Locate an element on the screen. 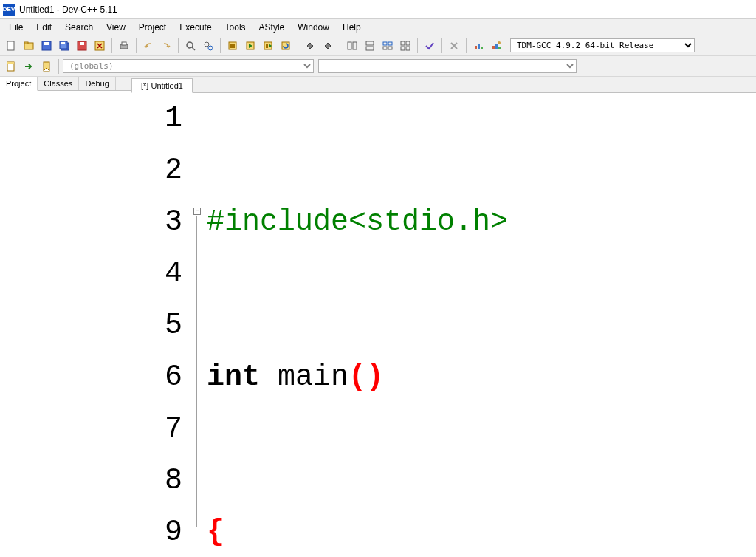 This screenshot has height=557, width=756. layout3-button is located at coordinates (388, 46).